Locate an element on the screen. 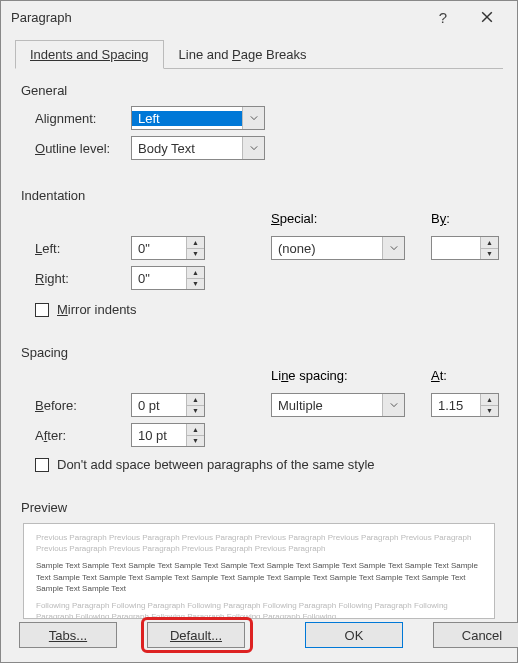  close-button is located at coordinates (487, 17).